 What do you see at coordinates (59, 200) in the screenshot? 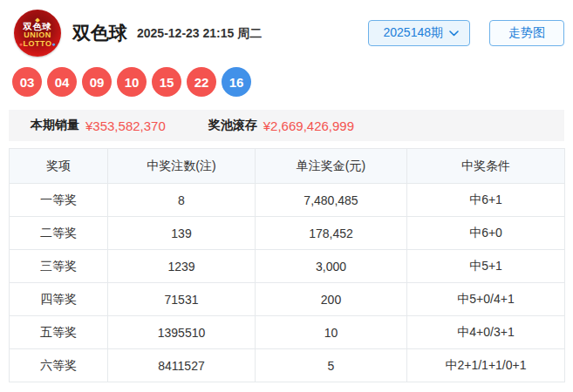
I see `table-cell-prize: 一等奖` at bounding box center [59, 200].